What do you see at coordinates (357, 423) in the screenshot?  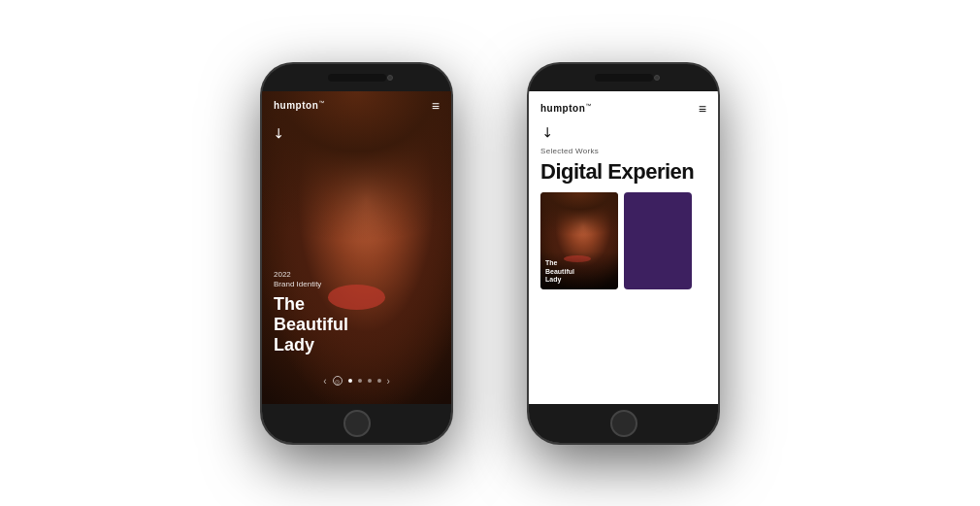 I see `phone-1-bottom` at bounding box center [357, 423].